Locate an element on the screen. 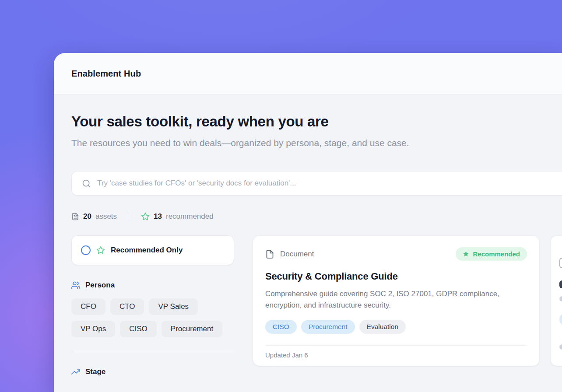 The image size is (562, 392). search-bar is located at coordinates (317, 183).